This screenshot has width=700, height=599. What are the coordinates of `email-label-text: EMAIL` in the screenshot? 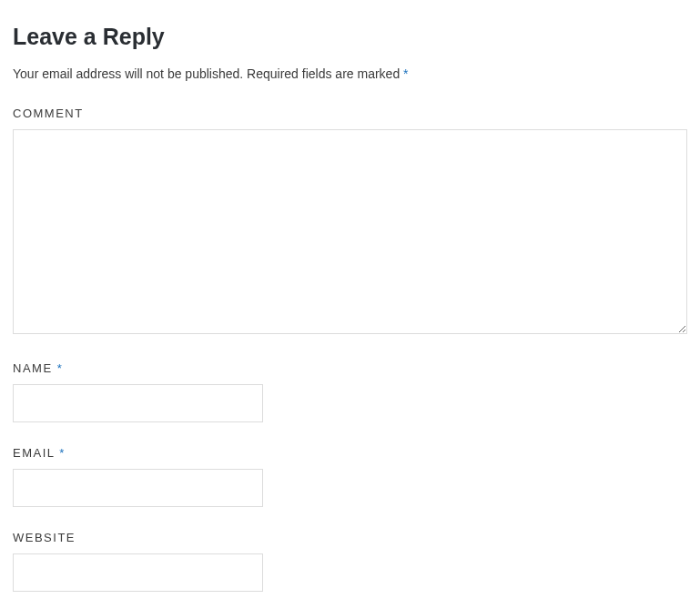 It's located at (34, 453).